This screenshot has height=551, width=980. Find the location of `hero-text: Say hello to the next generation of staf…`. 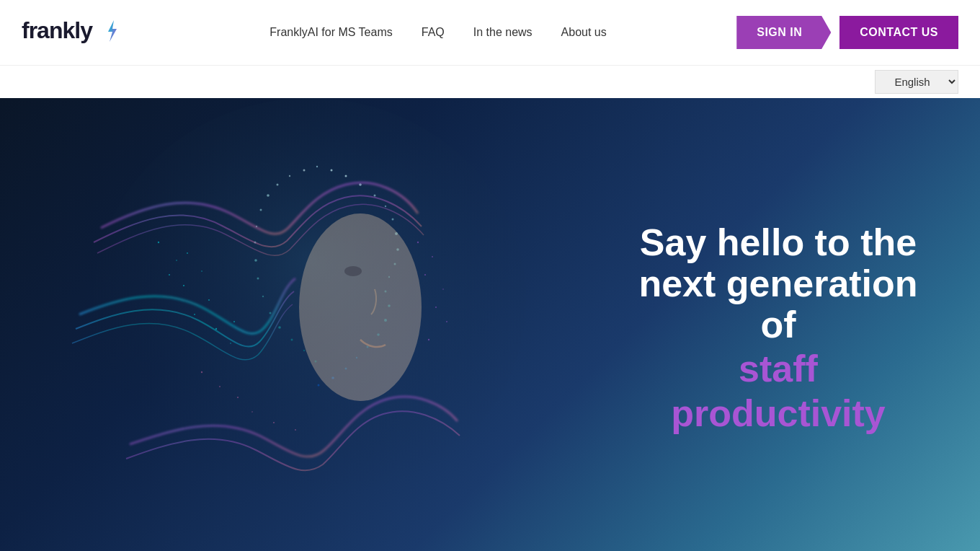

hero-text: Say hello to the next generation of staf… is located at coordinates (778, 329).